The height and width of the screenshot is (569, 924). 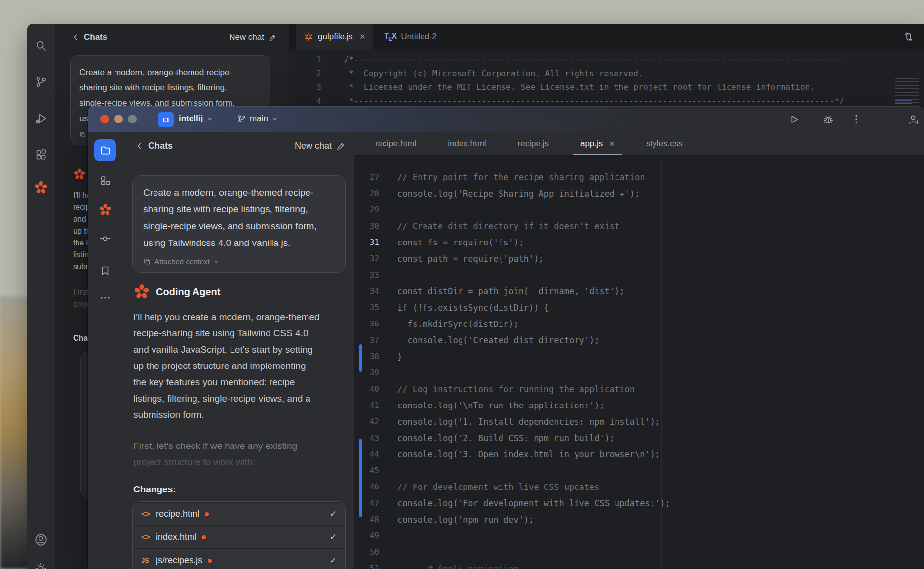 I want to click on line-number: 36, so click(x=367, y=324).